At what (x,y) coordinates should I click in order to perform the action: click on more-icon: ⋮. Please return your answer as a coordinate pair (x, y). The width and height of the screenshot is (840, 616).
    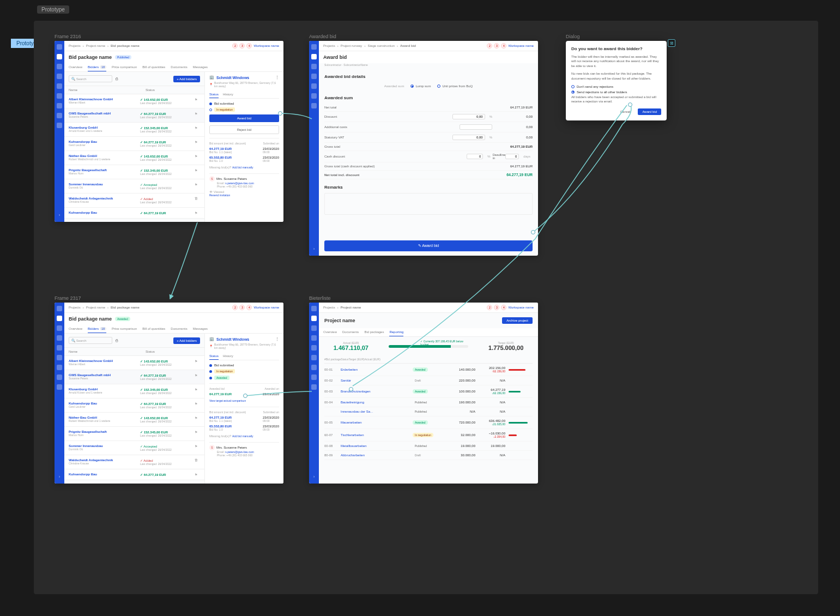
    Looking at the image, I should click on (277, 339).